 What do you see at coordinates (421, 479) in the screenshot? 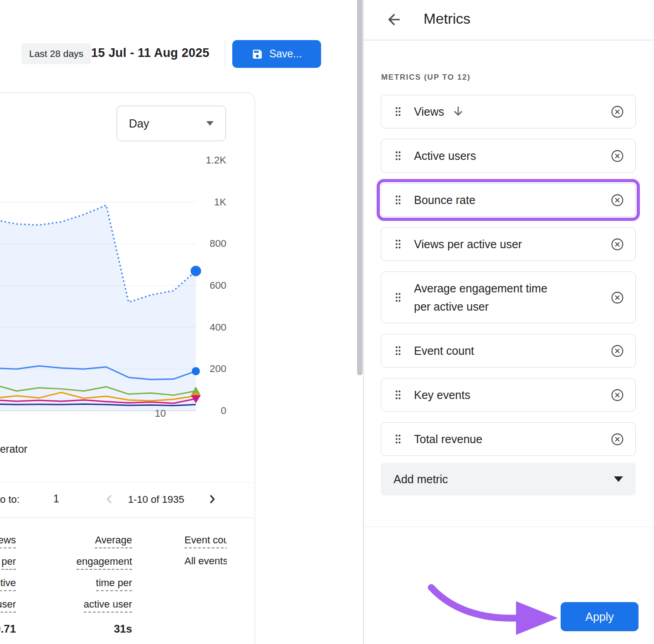
I see `add-metric-label: Add metric` at bounding box center [421, 479].